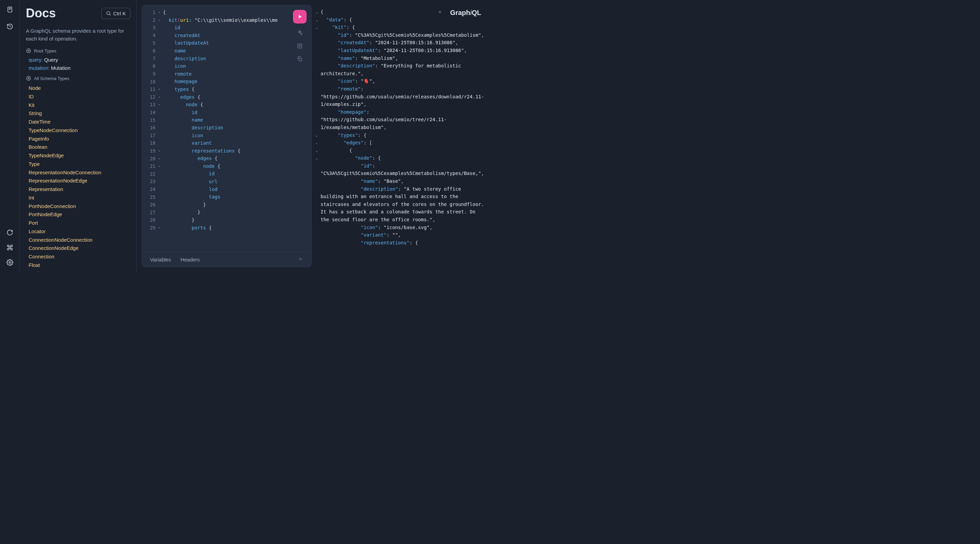 The width and height of the screenshot is (980, 544). What do you see at coordinates (440, 12) in the screenshot?
I see `plus-icon` at bounding box center [440, 12].